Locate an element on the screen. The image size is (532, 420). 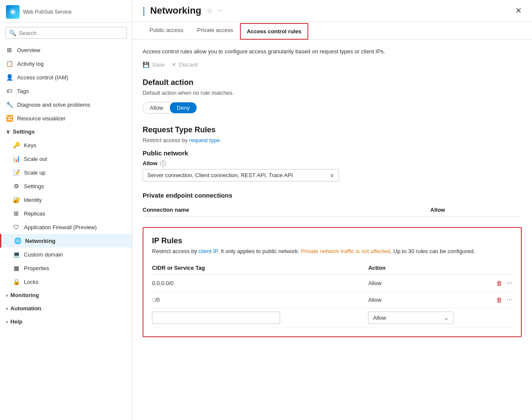
tab-access-control-rules: Access control rules is located at coordinates (274, 32).